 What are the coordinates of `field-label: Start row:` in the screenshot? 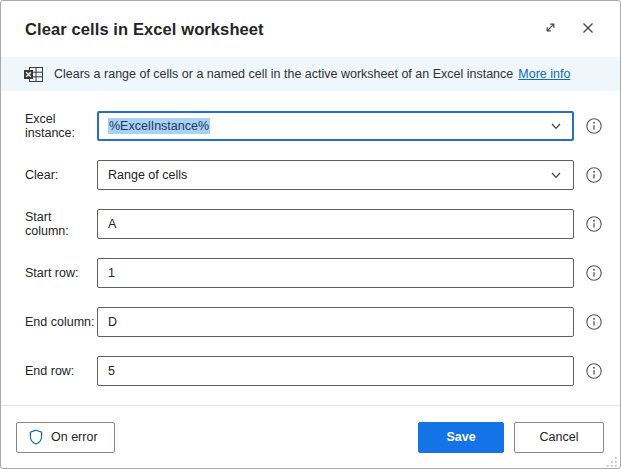 It's located at (61, 273).